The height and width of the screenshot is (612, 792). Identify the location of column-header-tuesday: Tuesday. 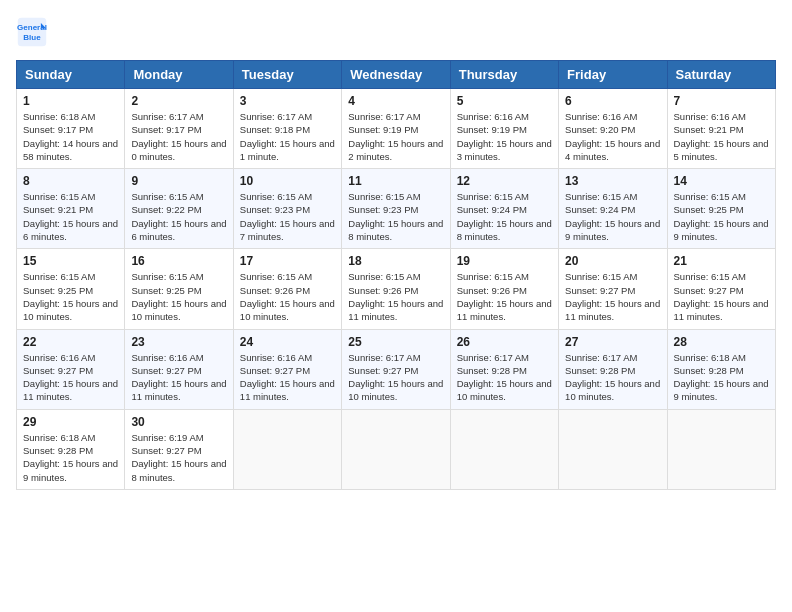
(287, 75).